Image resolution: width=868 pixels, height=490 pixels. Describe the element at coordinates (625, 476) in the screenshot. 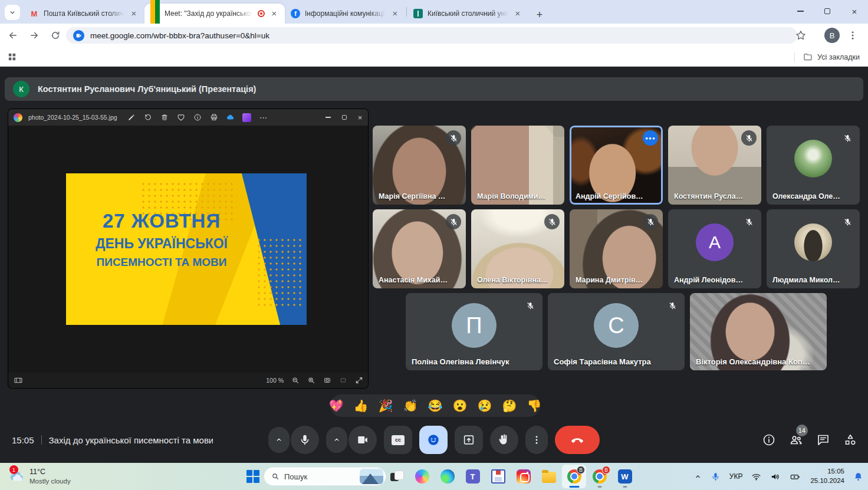

I see `word-taskbar-icon` at that location.